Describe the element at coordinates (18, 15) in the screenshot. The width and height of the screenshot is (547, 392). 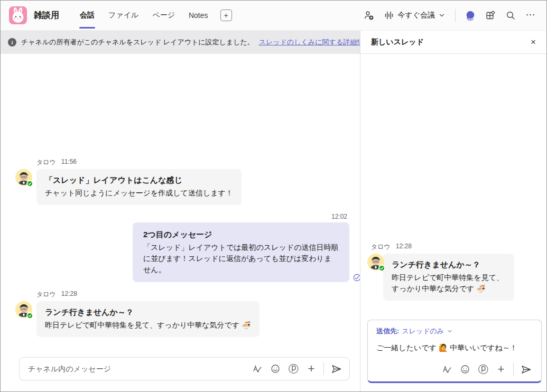
I see `rabbit-icon` at that location.